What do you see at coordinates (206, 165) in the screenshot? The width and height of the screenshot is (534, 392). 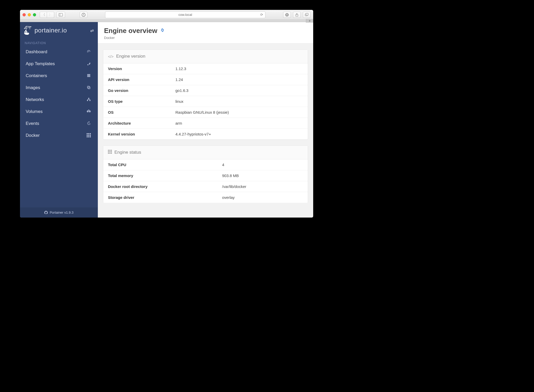 I see `table-row: Total CPU4` at bounding box center [206, 165].